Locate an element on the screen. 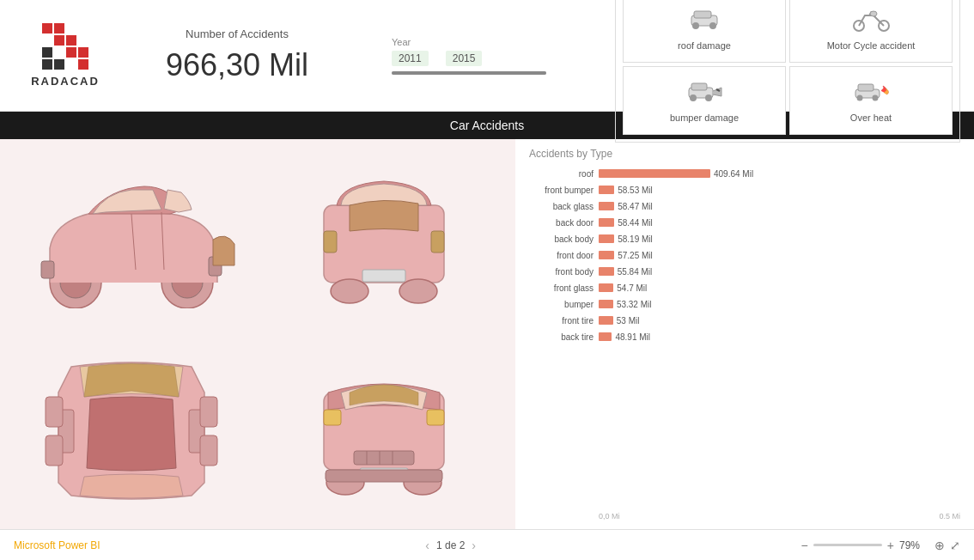 The height and width of the screenshot is (560, 974). accident-grid: roof damage Motor Cycle accident is located at coordinates (788, 67).